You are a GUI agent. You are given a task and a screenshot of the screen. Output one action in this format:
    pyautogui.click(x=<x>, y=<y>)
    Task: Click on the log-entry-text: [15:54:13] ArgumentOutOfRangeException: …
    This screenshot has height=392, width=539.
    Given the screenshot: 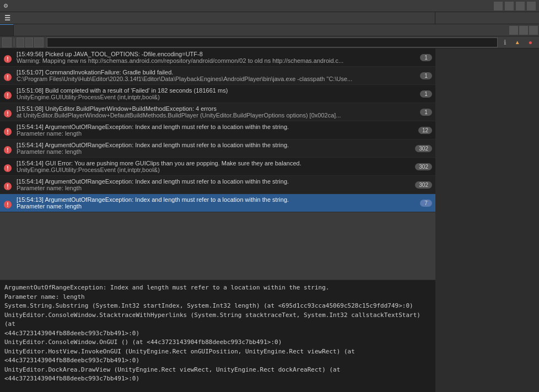 What is the action you would take?
    pyautogui.click(x=211, y=200)
    